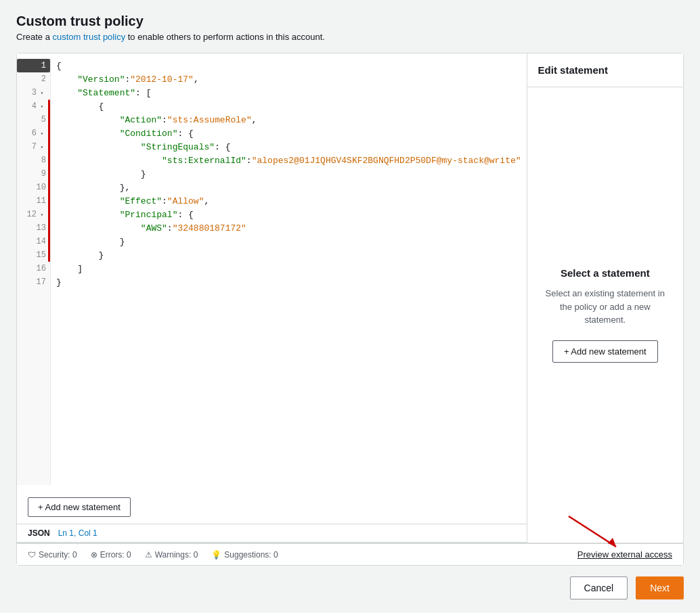 The width and height of the screenshot is (700, 613). Describe the element at coordinates (288, 201) in the screenshot. I see `code-line-11: "Effect" : "Allow" ,` at that location.